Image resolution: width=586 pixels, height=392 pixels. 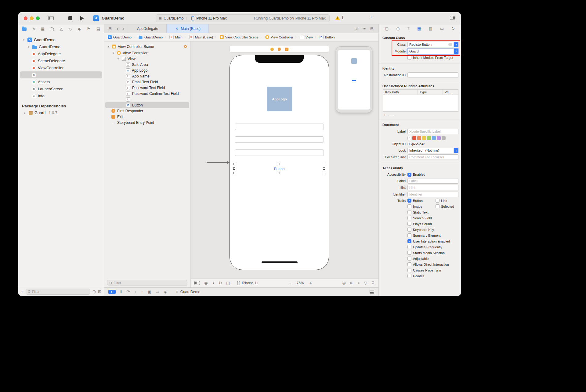 I want to click on first-responder-dock-icon, so click(x=280, y=49).